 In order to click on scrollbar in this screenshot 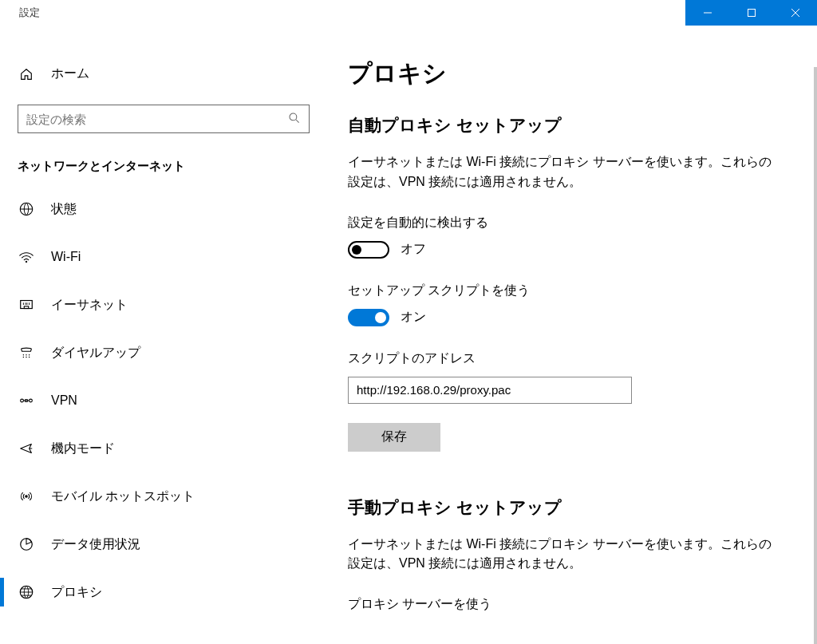, I will do `click(815, 356)`.